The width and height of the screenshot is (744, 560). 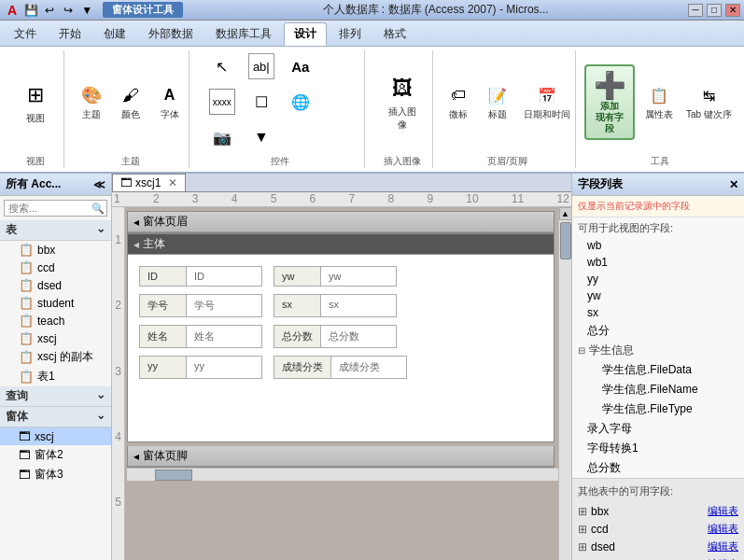 What do you see at coordinates (658, 279) in the screenshot?
I see `field-item-yy: yy` at bounding box center [658, 279].